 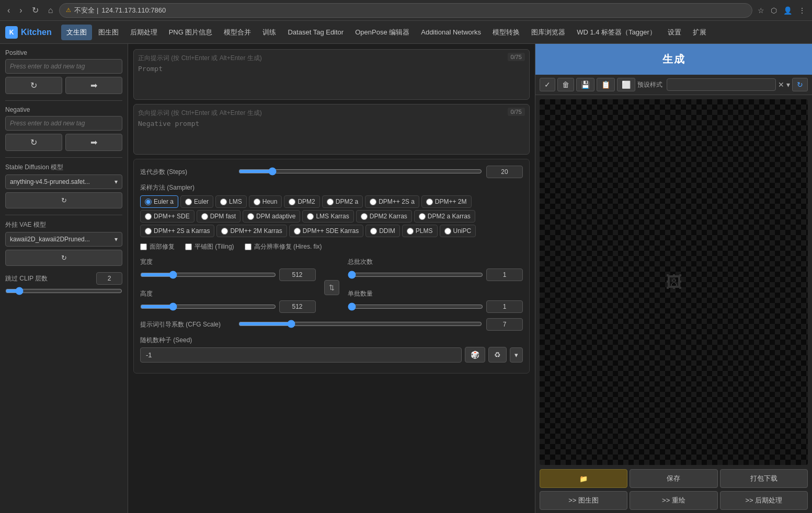 What do you see at coordinates (444, 216) in the screenshot?
I see `sampler-dpm2a-karras: DPM2 a Karras` at bounding box center [444, 216].